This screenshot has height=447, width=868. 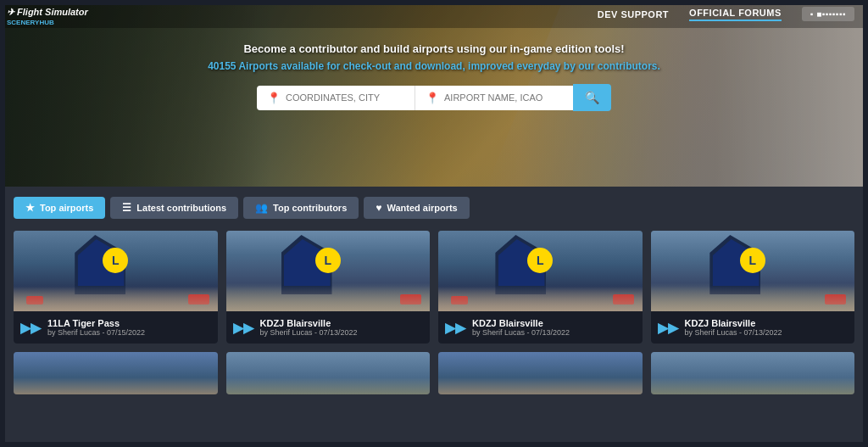 What do you see at coordinates (736, 14) in the screenshot?
I see `nav-official-forums: OFFICIAL FORUMS` at bounding box center [736, 14].